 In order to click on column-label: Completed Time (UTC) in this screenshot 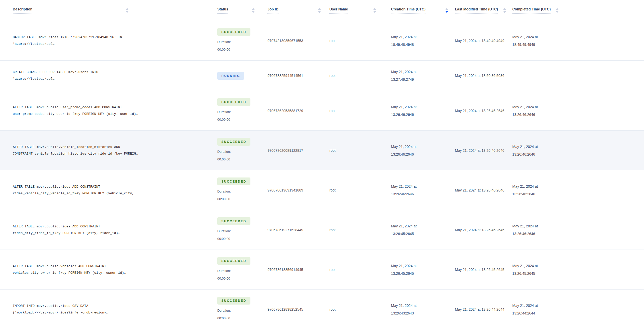, I will do `click(531, 10)`.